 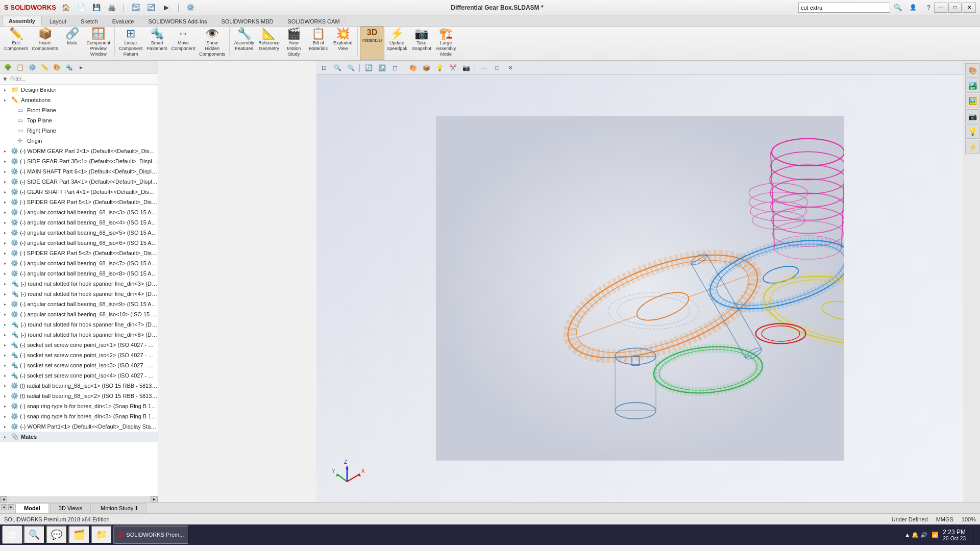 What do you see at coordinates (79, 192) in the screenshot?
I see `tree-item-gear-shaft-4: ▸ ⚙️ (-) GEAR SHAFT Part 4<1> (Default<<…` at bounding box center [79, 192].